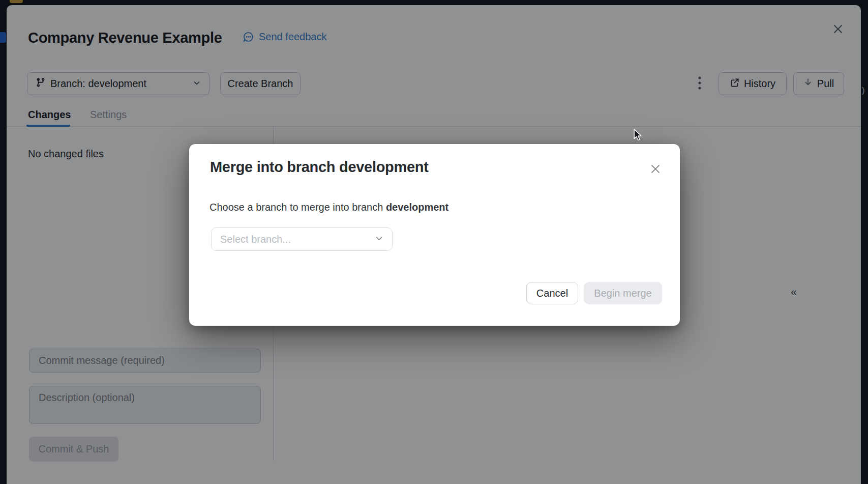 This screenshot has height=484, width=868. Describe the element at coordinates (623, 293) in the screenshot. I see `begin-merge-button: Begin merge` at that location.